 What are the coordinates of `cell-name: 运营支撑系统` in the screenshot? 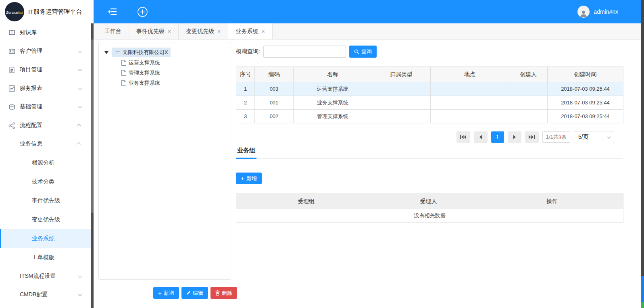 It's located at (333, 89).